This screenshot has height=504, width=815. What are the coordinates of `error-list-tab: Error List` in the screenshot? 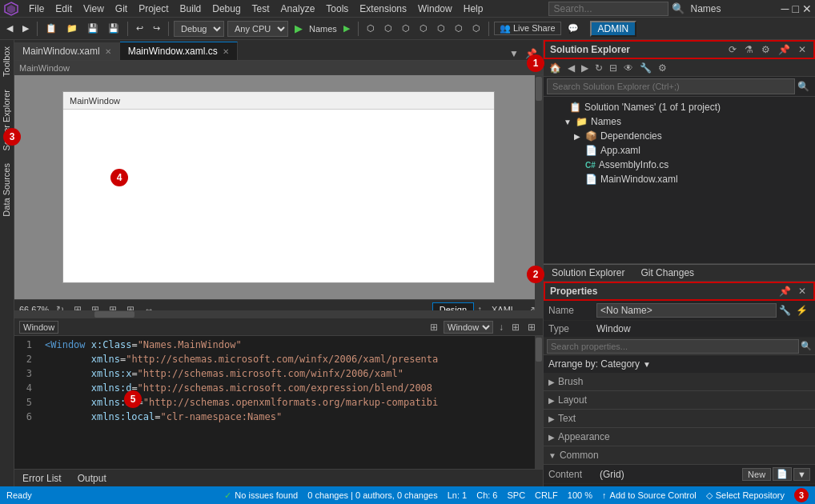 It's located at (42, 478).